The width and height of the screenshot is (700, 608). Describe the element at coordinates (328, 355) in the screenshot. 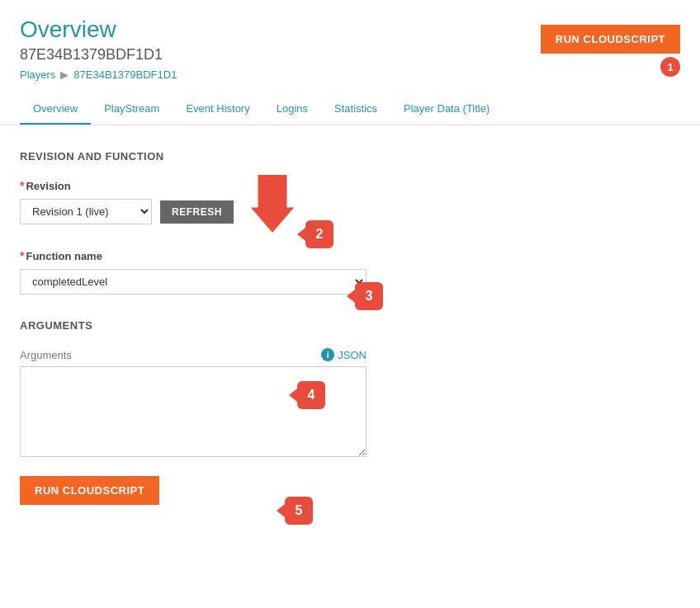

I see `info-icon: i` at that location.